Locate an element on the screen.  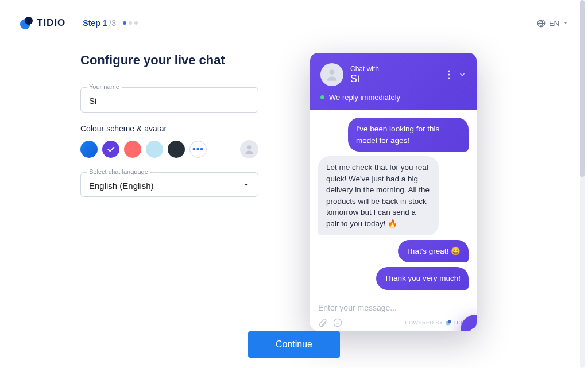
chat-avatar is located at coordinates (332, 75).